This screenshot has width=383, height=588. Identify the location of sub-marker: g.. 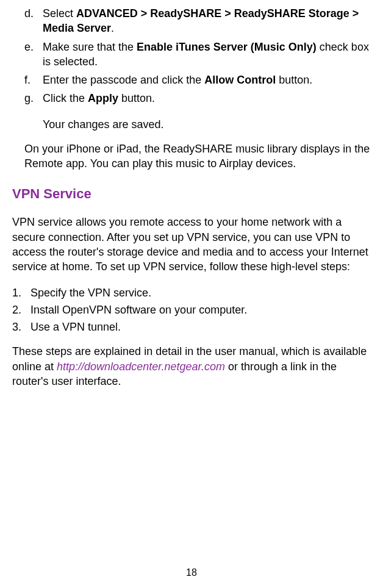
(34, 98).